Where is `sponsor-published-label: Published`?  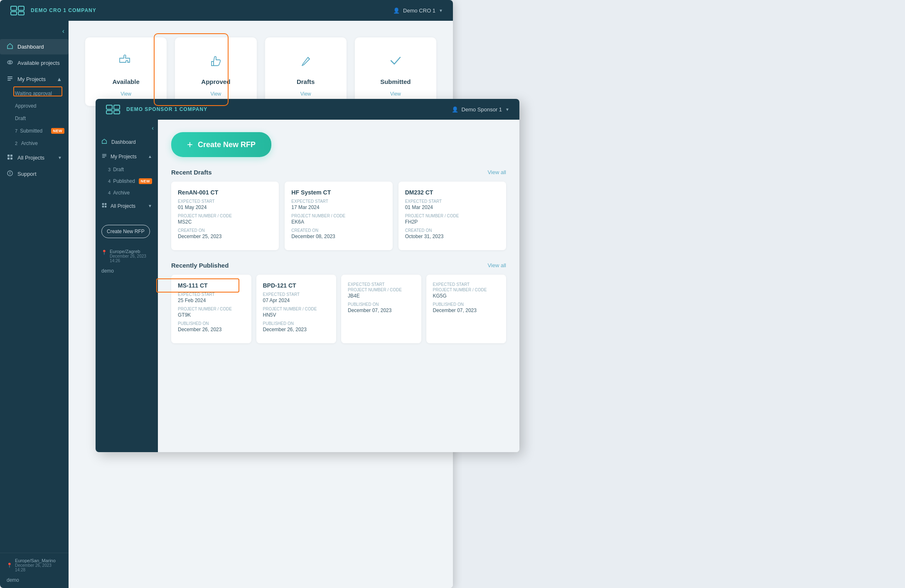
sponsor-published-label: Published is located at coordinates (124, 181).